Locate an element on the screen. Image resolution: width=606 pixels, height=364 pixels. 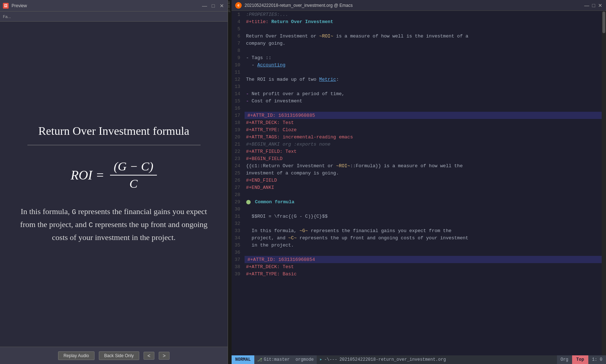
C-code: C is located at coordinates (91, 225).